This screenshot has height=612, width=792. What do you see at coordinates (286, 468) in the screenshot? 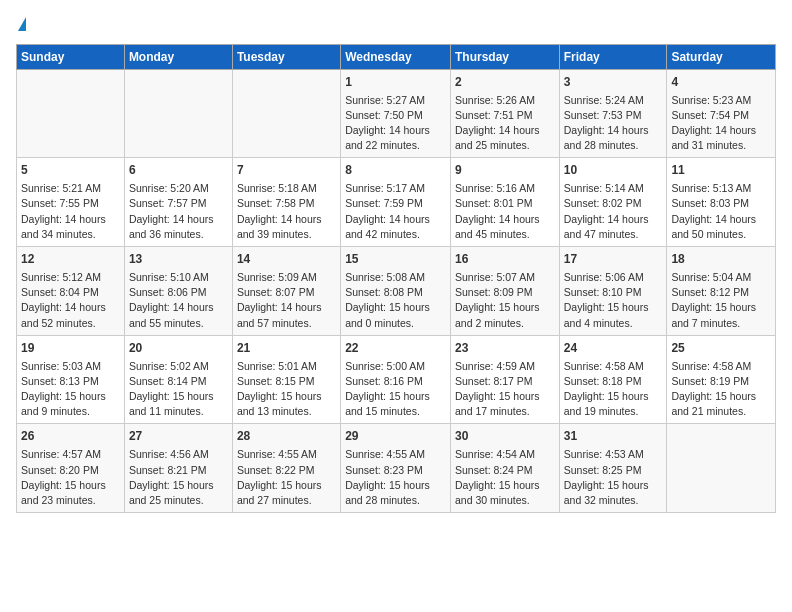
I see `calendar-cell: 28Sunrise: 4:55 AMSunset: 8:22 PMDayligh…` at bounding box center [286, 468].